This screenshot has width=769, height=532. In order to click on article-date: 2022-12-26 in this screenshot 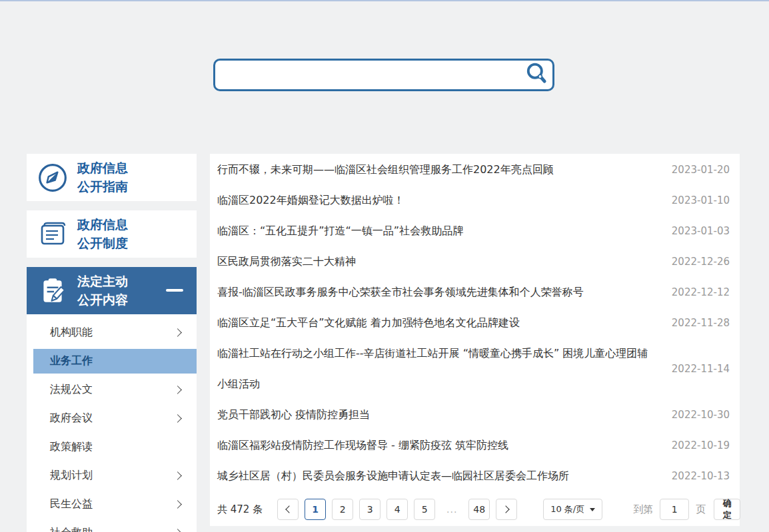, I will do `click(700, 262)`.